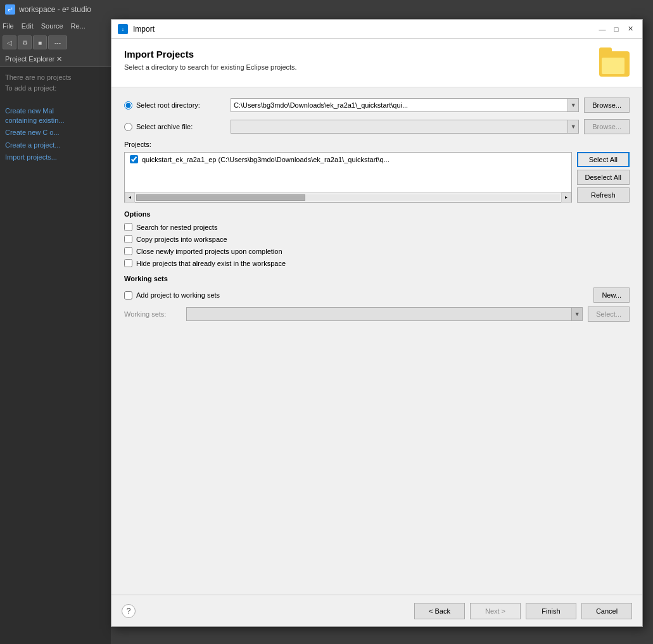 The height and width of the screenshot is (644, 653). What do you see at coordinates (614, 64) in the screenshot?
I see `folder-icon` at bounding box center [614, 64].